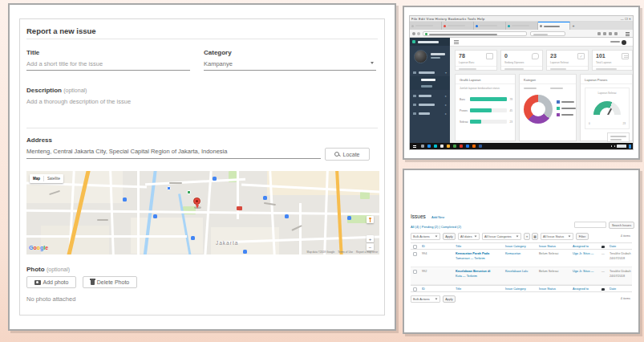  Describe the element at coordinates (371, 239) in the screenshot. I see `zoom-in-button: +` at that location.